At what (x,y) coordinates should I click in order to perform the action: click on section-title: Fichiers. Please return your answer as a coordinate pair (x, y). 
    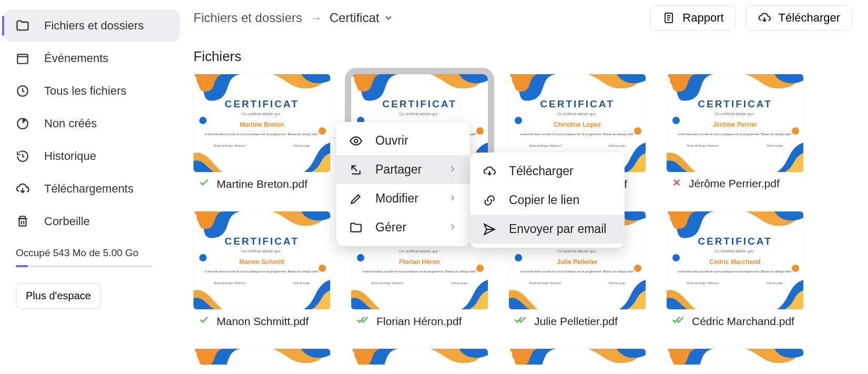
    Looking at the image, I should click on (531, 57).